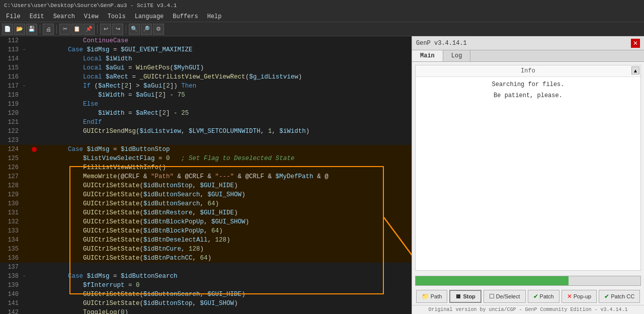 Image resolution: width=644 pixels, height=314 pixels. I want to click on tab-log: Log, so click(457, 56).